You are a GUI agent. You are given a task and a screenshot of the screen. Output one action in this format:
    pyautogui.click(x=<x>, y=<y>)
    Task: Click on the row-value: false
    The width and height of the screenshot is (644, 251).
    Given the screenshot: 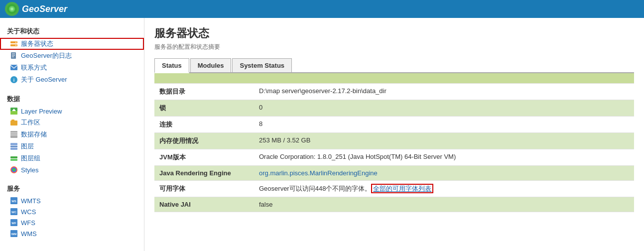 What is the action you would take?
    pyautogui.click(x=444, y=204)
    